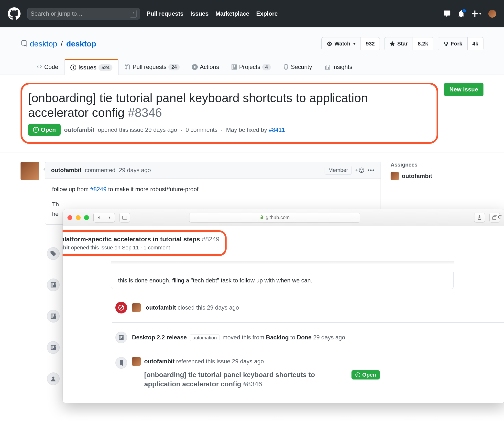  I want to click on referenced-issue-link: #8249, so click(98, 189).